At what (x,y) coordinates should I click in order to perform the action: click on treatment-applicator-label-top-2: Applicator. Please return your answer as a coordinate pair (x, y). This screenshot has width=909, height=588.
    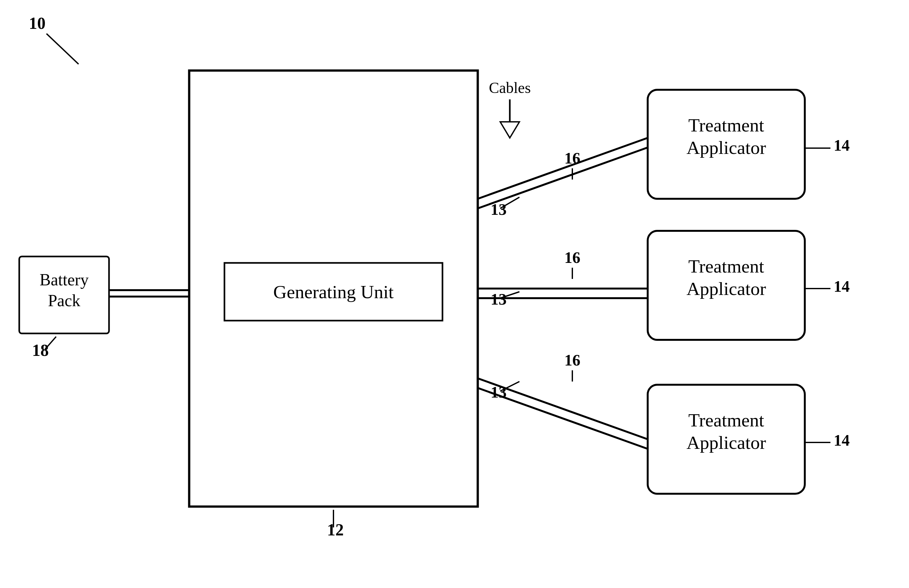
    Looking at the image, I should click on (726, 147).